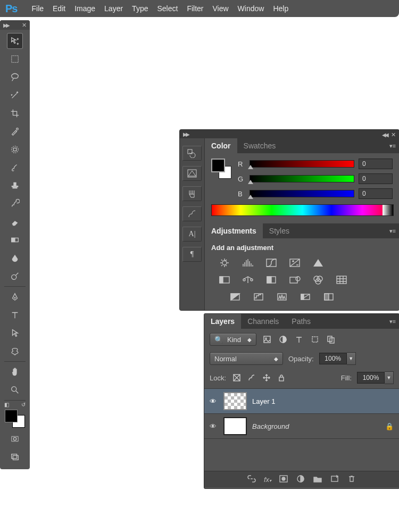  I want to click on menu-edit: Edit, so click(59, 9).